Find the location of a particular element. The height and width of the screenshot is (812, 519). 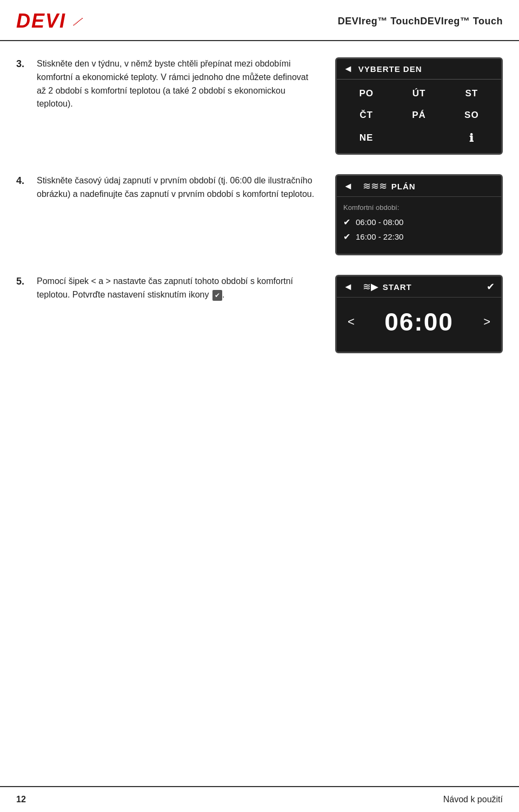

logo-swoosh: ⟋ is located at coordinates (77, 22).